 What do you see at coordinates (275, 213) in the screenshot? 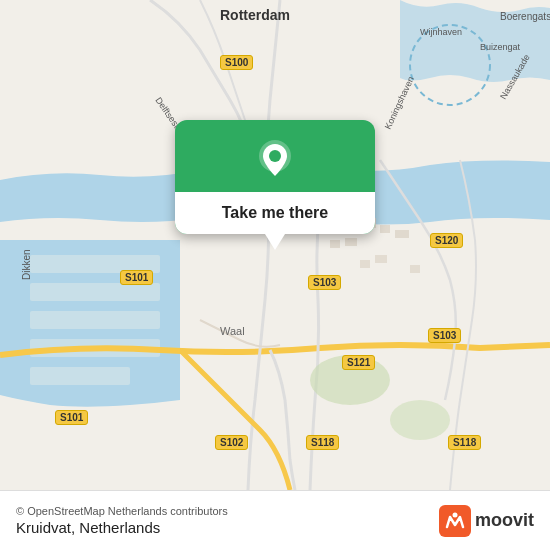
I see `take-me-there-button: Take me there` at bounding box center [275, 213].